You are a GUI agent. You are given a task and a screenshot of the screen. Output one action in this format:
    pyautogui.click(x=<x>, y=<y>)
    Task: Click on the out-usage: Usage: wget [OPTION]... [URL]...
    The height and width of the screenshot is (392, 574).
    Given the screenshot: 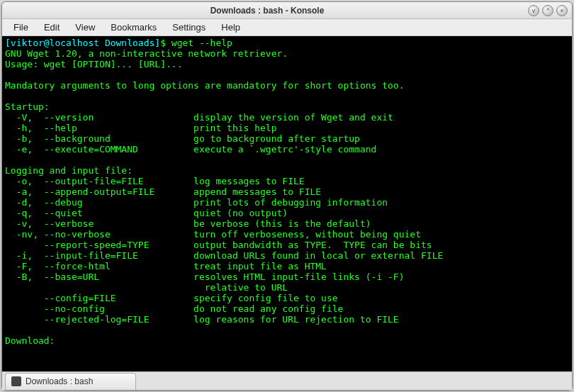 What is the action you would take?
    pyautogui.click(x=94, y=64)
    